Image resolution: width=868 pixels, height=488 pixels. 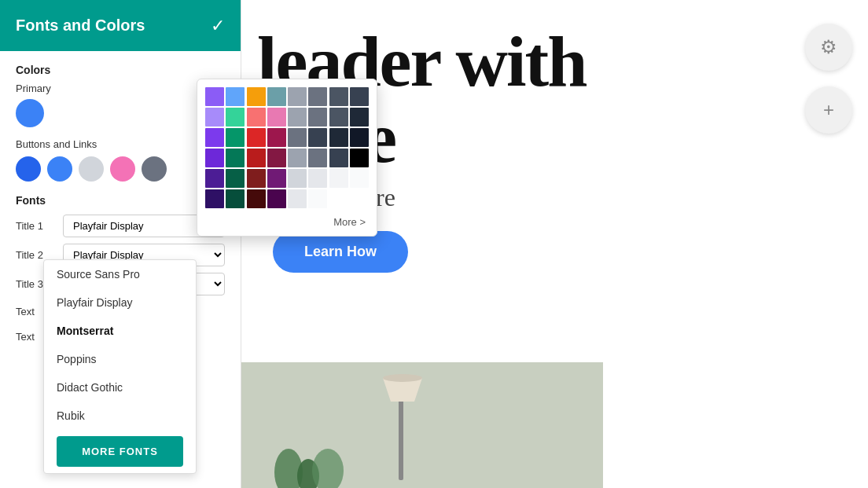 I want to click on dropdown-item-poppins: Poppins, so click(x=120, y=359).